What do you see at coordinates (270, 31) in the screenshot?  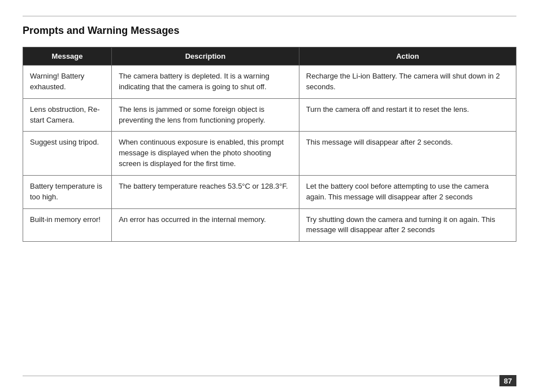 I see `page-title: Prompts and Warning Messages` at bounding box center [270, 31].